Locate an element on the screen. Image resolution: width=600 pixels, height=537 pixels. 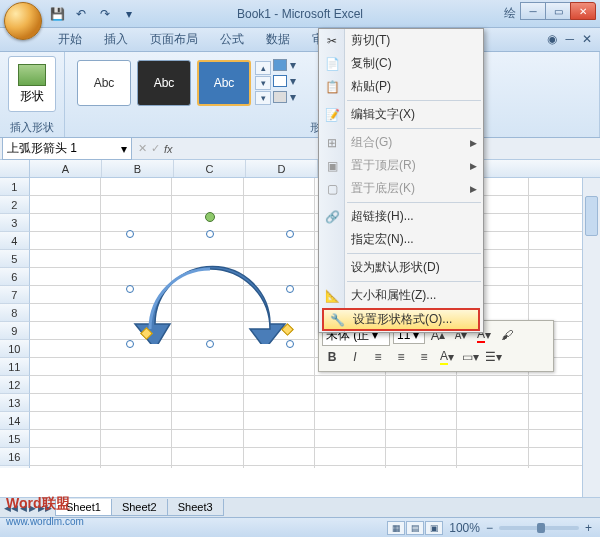
enter-icon: ✓ is located at coordinates (156, 148).